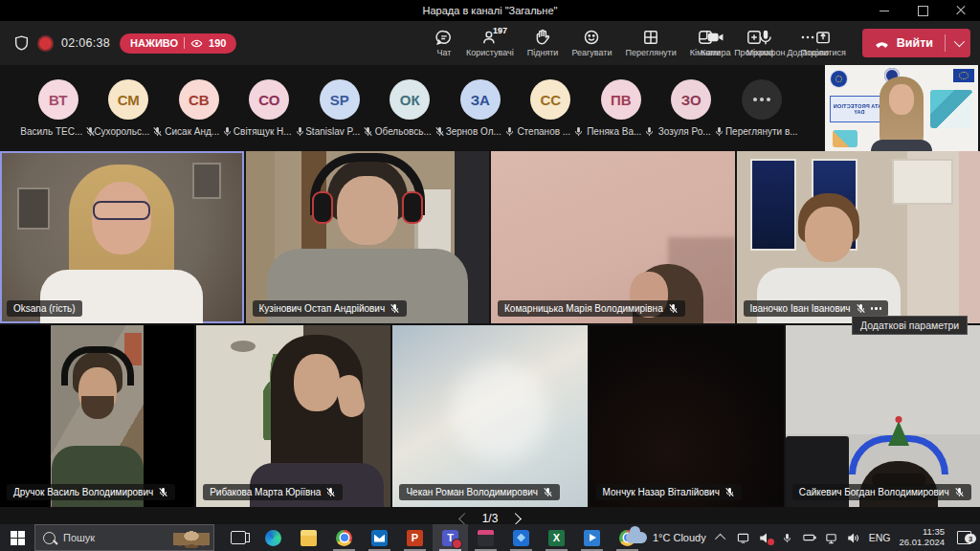  Describe the element at coordinates (44, 308) in the screenshot. I see `name-label: Oksana (гість)` at that location.